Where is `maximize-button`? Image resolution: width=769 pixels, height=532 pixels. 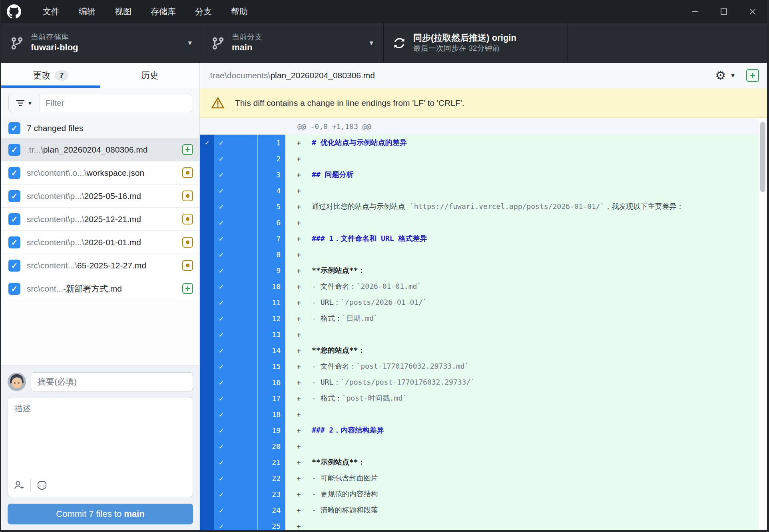 maximize-button is located at coordinates (724, 11).